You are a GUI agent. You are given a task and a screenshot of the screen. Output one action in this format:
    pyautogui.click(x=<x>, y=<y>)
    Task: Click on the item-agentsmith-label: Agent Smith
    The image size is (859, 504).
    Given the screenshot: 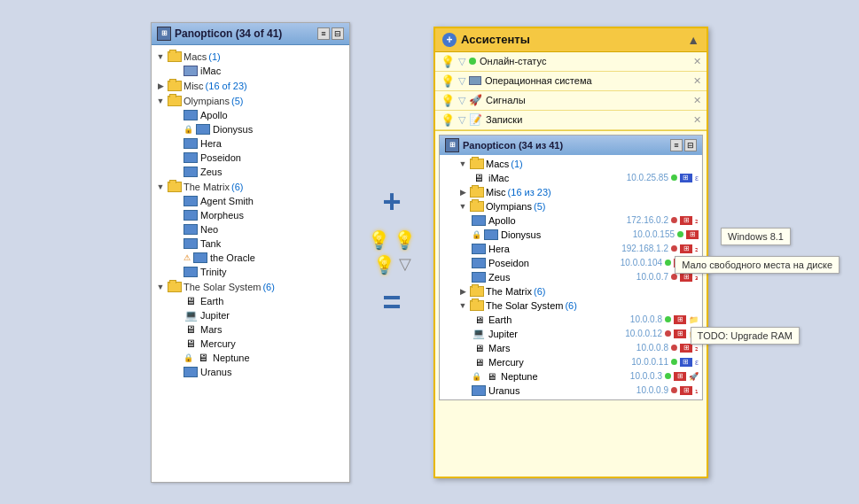 What is the action you would take?
    pyautogui.click(x=227, y=201)
    